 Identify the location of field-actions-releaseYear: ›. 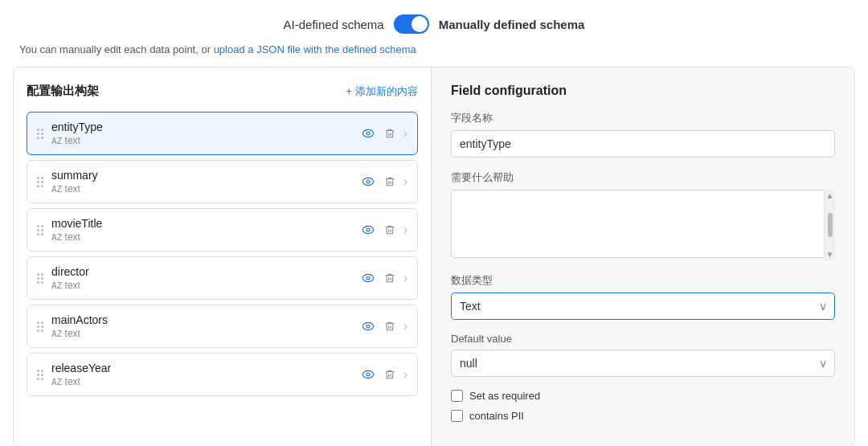
(384, 374).